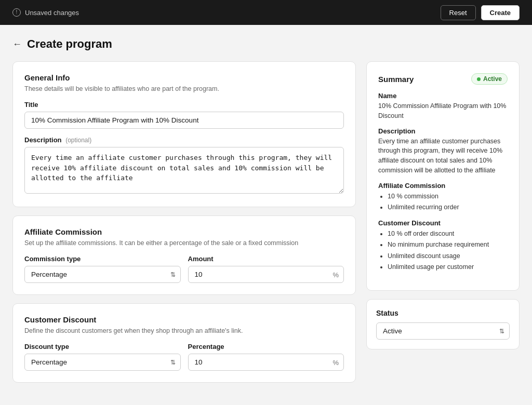  I want to click on summary-header: Summary Active, so click(443, 79).